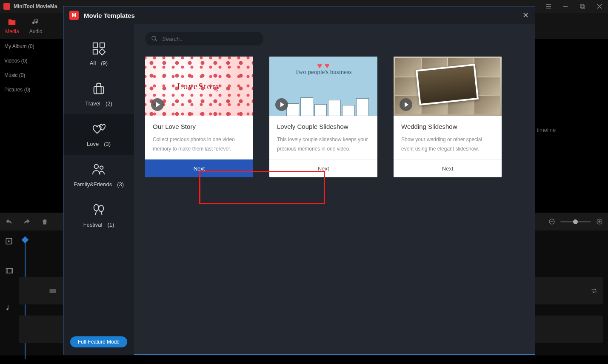 The height and width of the screenshot is (364, 608). Describe the element at coordinates (574, 6) in the screenshot. I see `window-controls` at that location.